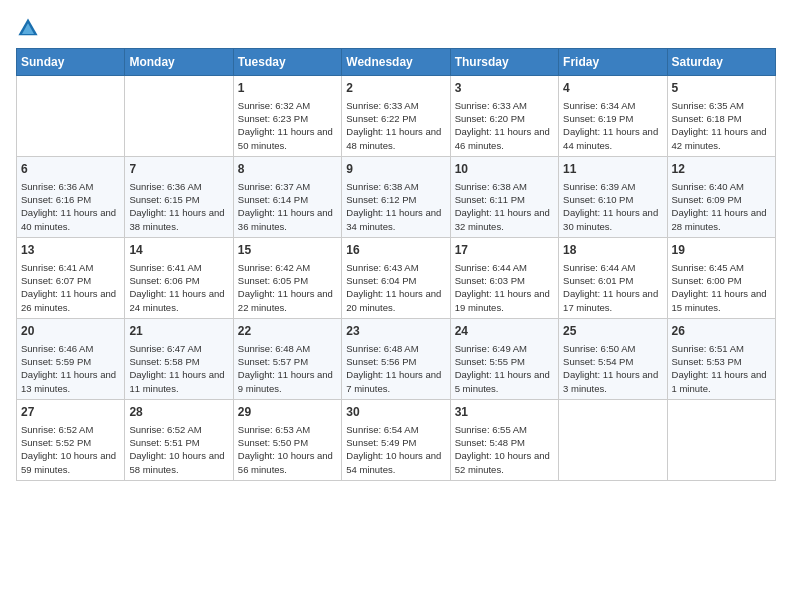  Describe the element at coordinates (70, 450) in the screenshot. I see `day-info: Sunrise: 6:52 AMSunset: 5:52 PMDaylight:…` at that location.